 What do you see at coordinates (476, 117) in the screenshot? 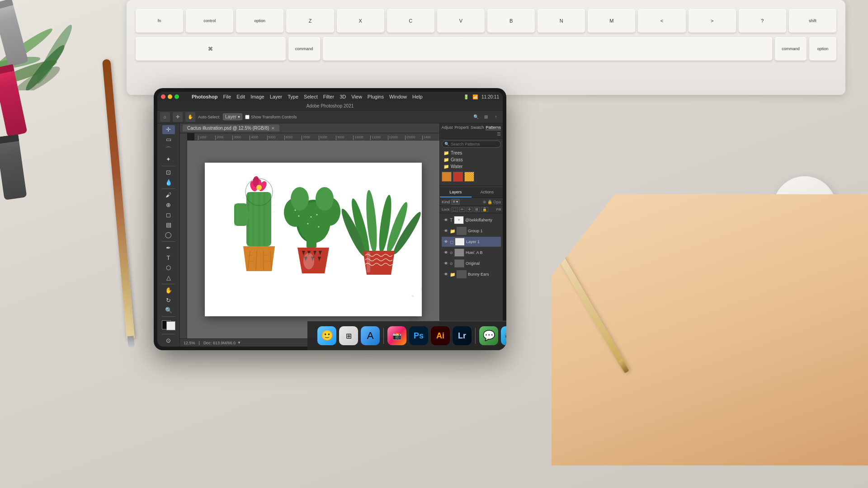
I see `search-icon: 🔍` at bounding box center [476, 117].